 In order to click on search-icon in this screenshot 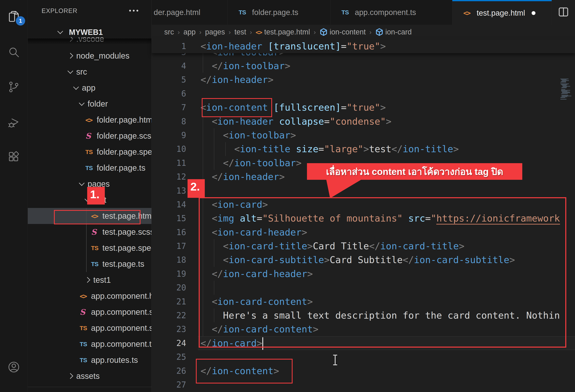, I will do `click(14, 52)`.